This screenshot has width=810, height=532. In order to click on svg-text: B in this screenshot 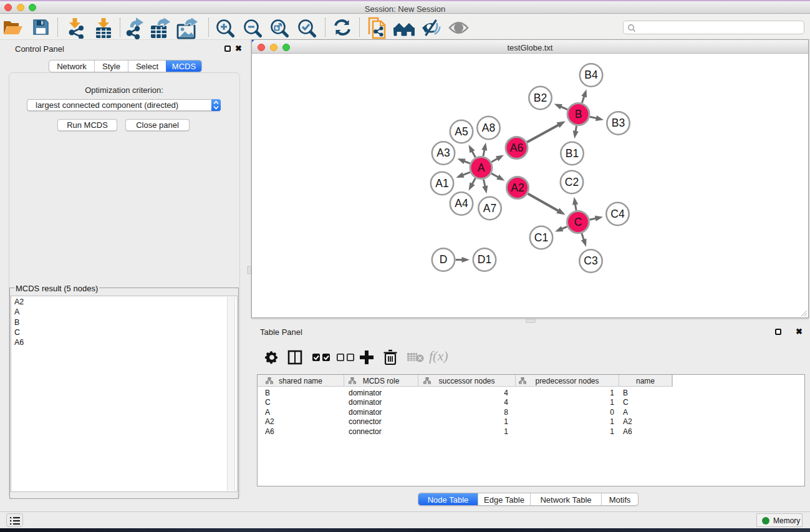, I will do `click(579, 114)`.